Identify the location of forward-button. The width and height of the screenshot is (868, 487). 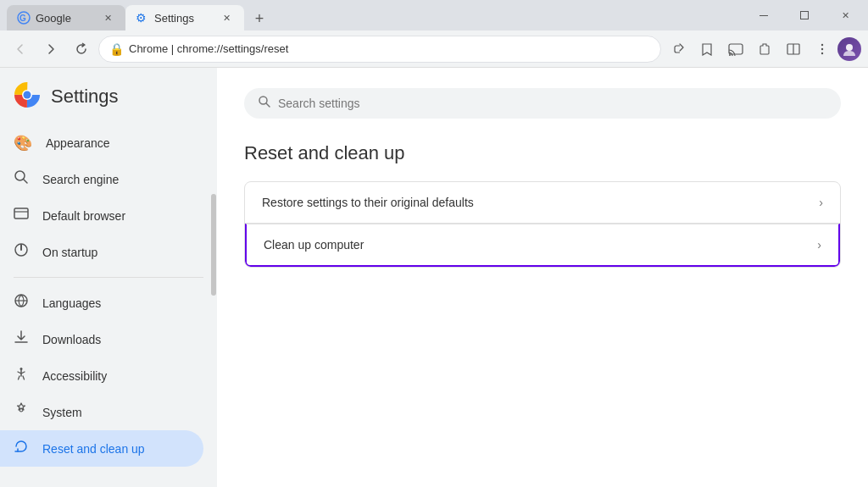
(51, 49).